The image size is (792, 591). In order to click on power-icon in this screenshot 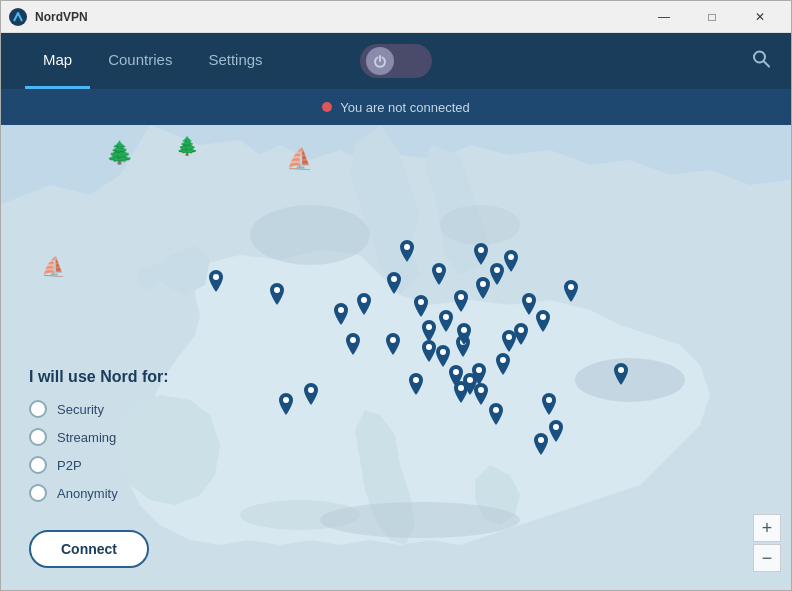, I will do `click(380, 61)`.